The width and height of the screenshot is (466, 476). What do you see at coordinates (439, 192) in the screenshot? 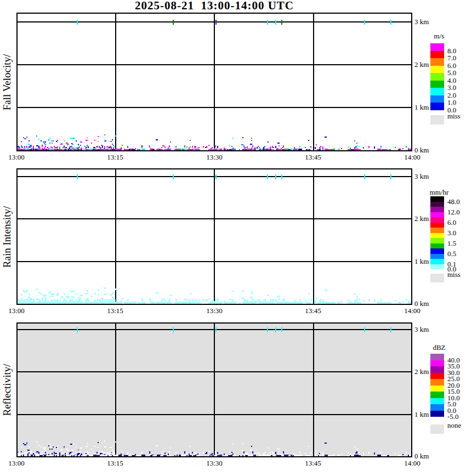
I see `colorbar-units-mmhr: mm/hr` at bounding box center [439, 192].